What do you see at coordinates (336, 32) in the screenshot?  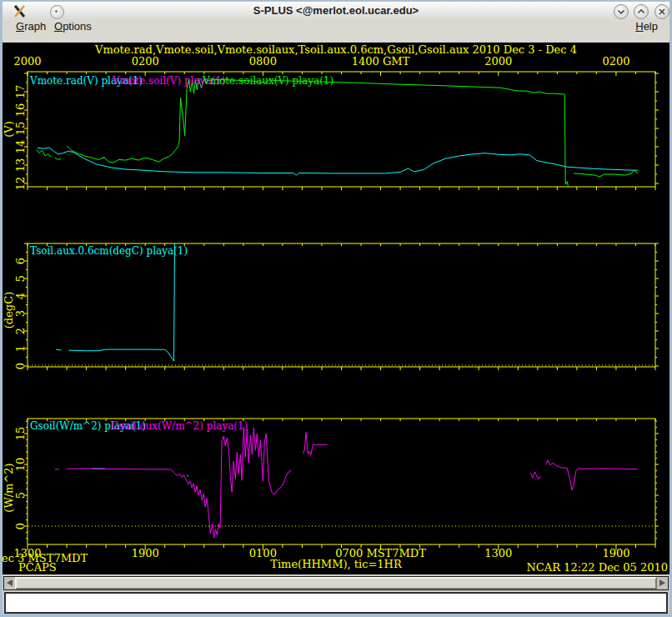 I see `menubar: Graph Options Help` at bounding box center [336, 32].